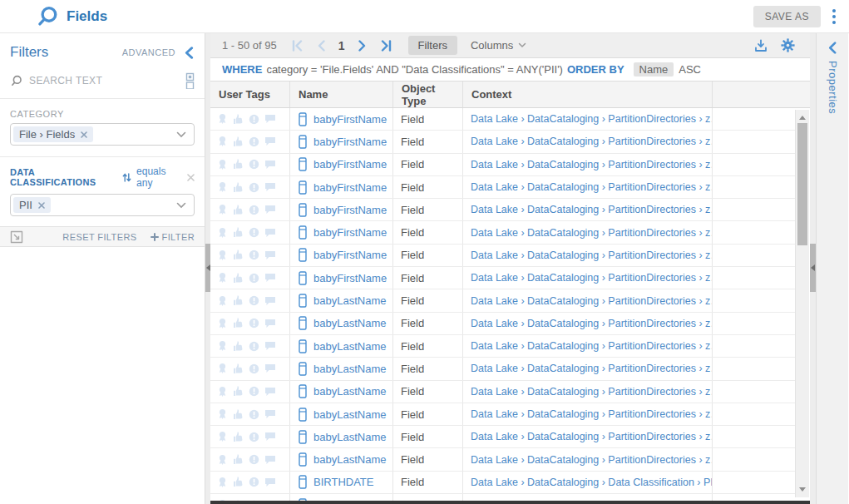 The height and width of the screenshot is (504, 849). Describe the element at coordinates (250, 95) in the screenshot. I see `column-header-user-tags: User Tags` at that location.